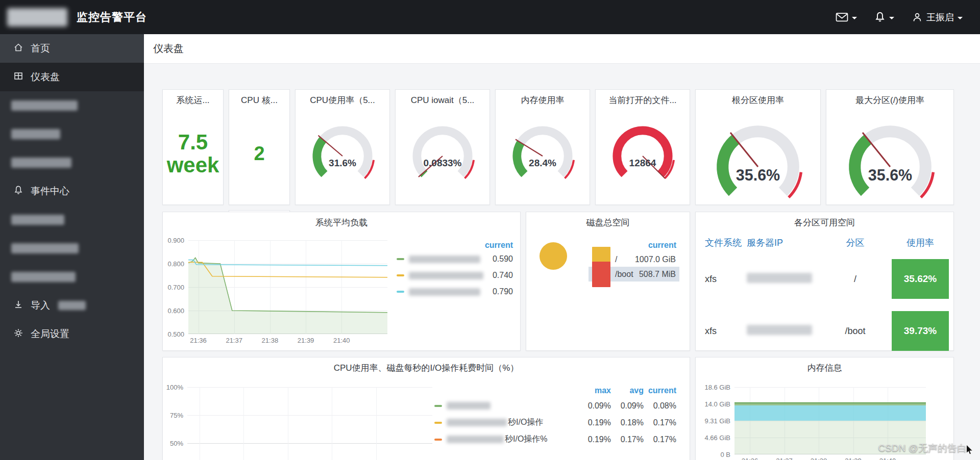 This screenshot has width=980, height=460. What do you see at coordinates (455, 259) in the screenshot?
I see `legend-row: 0.590` at bounding box center [455, 259].